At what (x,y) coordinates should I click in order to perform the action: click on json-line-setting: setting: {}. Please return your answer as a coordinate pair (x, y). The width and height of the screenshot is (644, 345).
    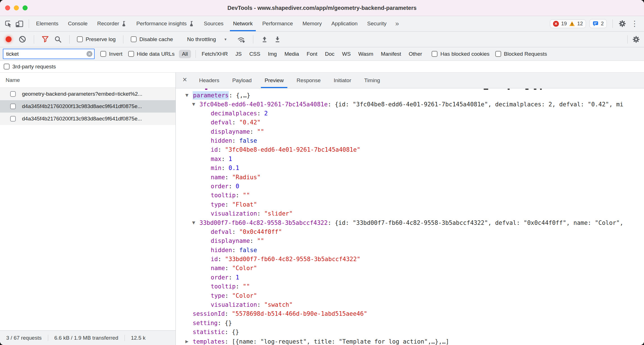
    Looking at the image, I should click on (410, 323).